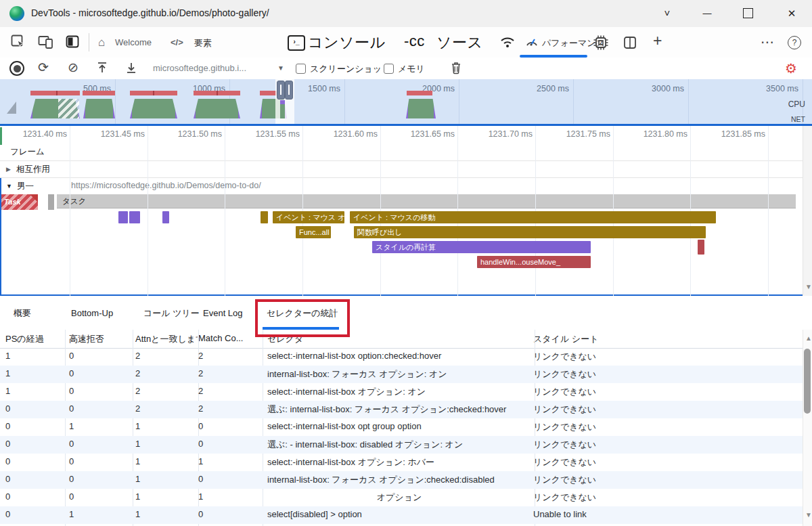 This screenshot has width=812, height=526. I want to click on flame-event-bar: 関数呼び出し, so click(530, 232).